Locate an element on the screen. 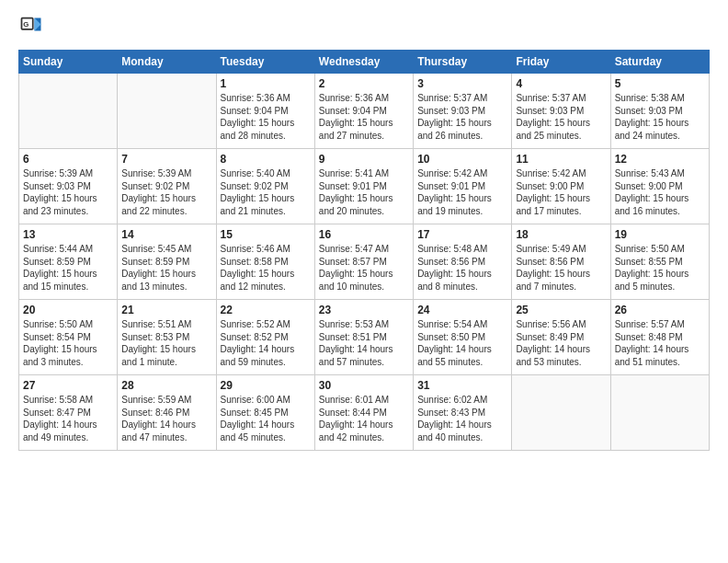  day-number: 20 is located at coordinates (68, 310).